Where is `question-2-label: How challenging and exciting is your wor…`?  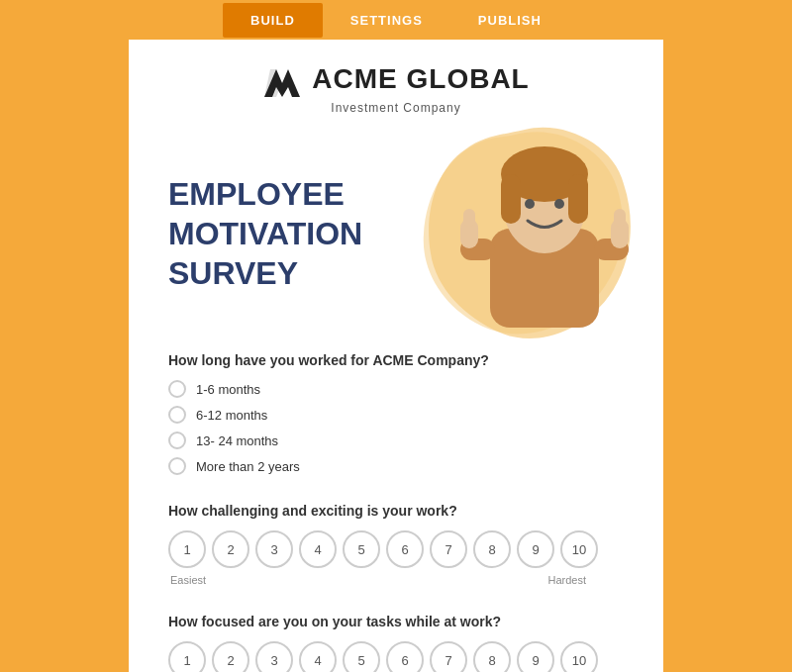
question-2-label: How challenging and exciting is your wor… is located at coordinates (396, 511).